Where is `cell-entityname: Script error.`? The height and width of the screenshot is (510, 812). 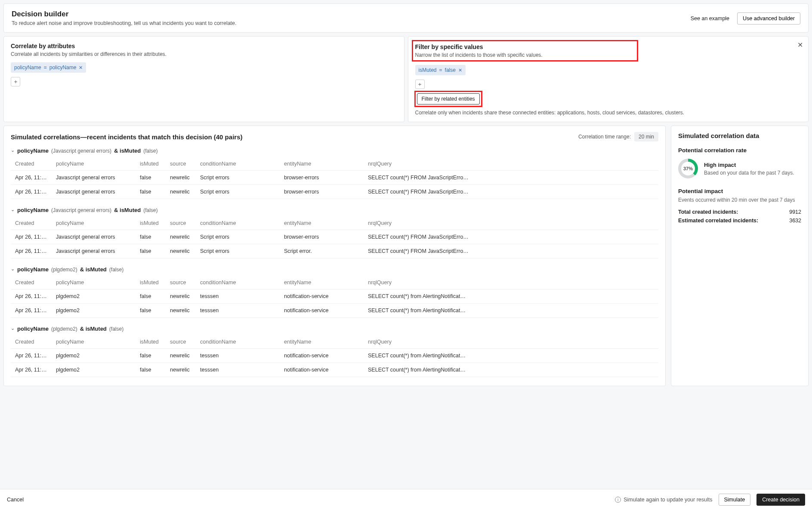 cell-entityname: Script error. is located at coordinates (322, 251).